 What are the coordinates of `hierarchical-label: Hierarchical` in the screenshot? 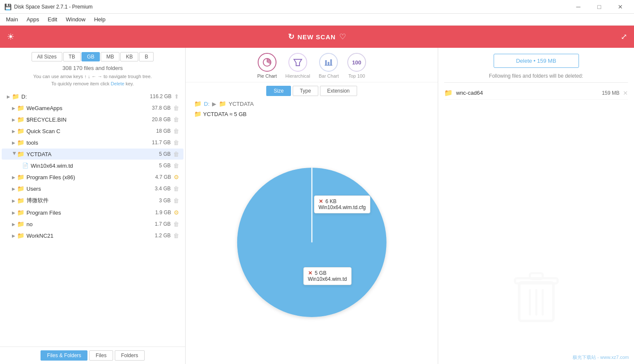 It's located at (298, 76).